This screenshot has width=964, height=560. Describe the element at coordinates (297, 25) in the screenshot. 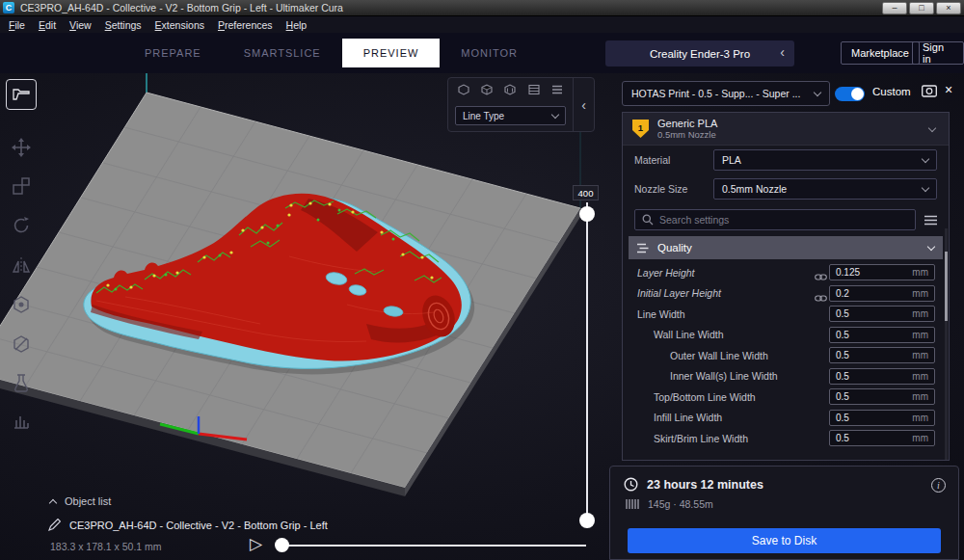

I see `menu-help: Help` at that location.